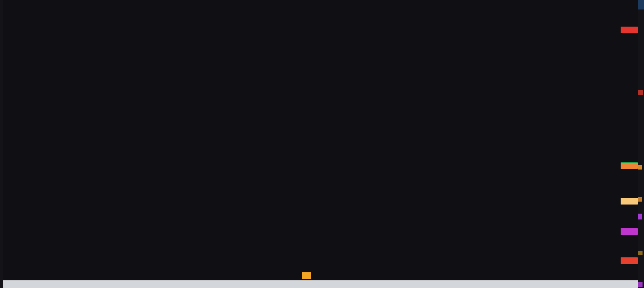 This screenshot has width=644, height=288. I want to click on volume-value-box, so click(629, 261).